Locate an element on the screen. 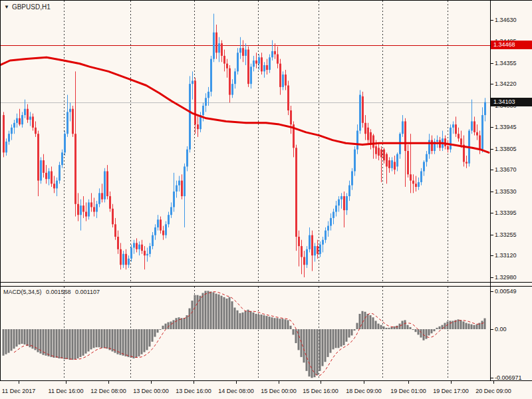 This screenshot has height=399, width=532. symbol-timeframe-label: GBPUSD,H1 is located at coordinates (31, 7).